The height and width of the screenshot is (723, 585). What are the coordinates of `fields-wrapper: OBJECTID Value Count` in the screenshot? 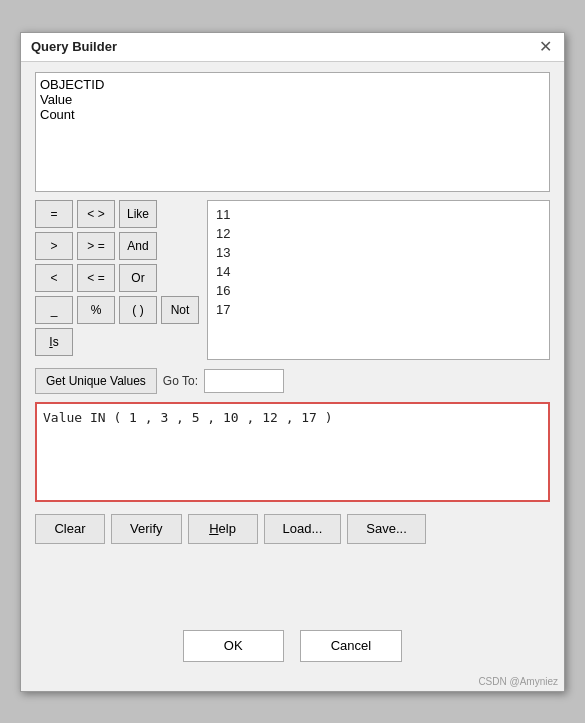 It's located at (292, 132).